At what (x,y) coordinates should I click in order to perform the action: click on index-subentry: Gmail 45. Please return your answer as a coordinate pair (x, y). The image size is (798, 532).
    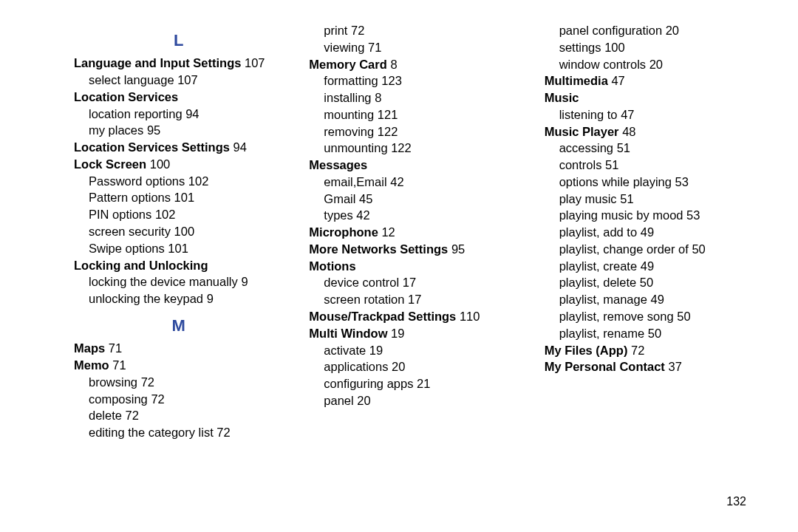
    Looking at the image, I should click on (414, 200).